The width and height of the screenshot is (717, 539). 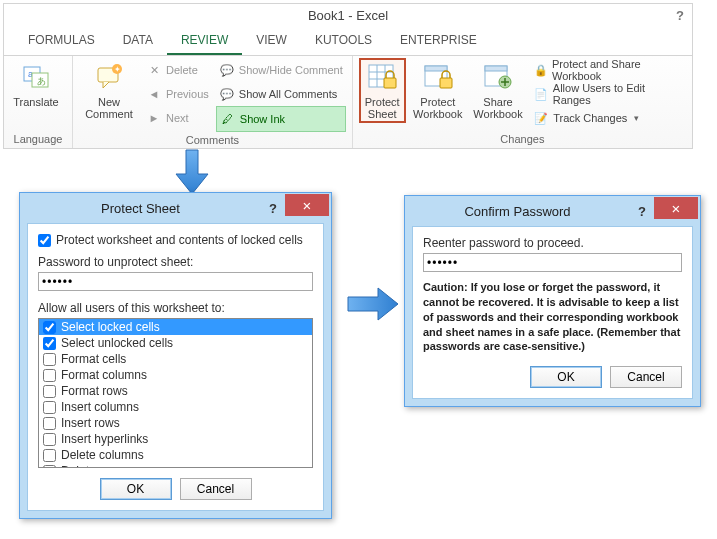 I want to click on showink-label: Show Ink, so click(x=262, y=119).